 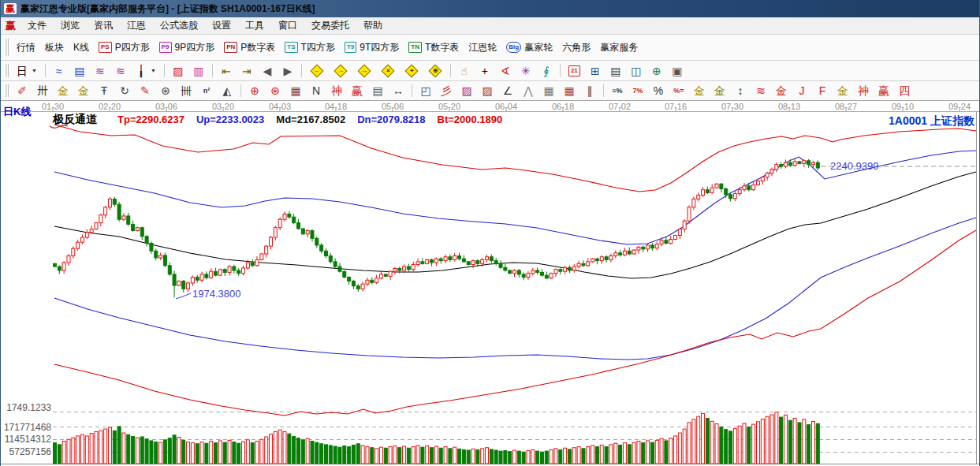 What do you see at coordinates (207, 91) in the screenshot?
I see `n-square-button: n²` at bounding box center [207, 91].